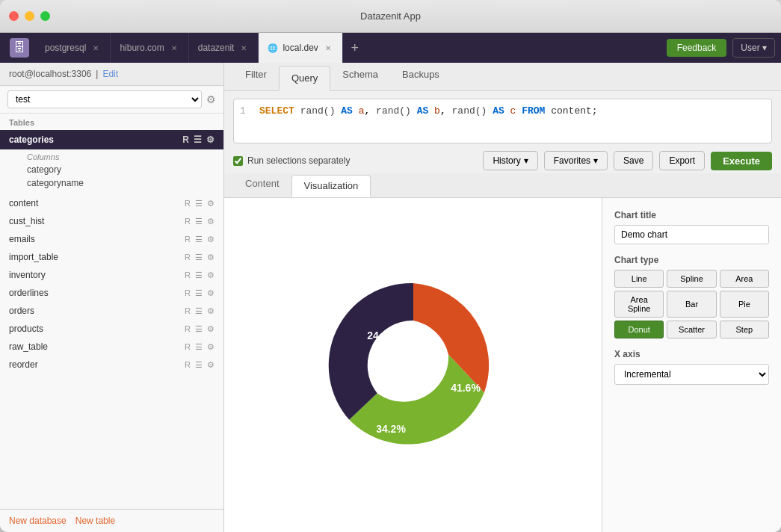 This screenshot has height=532, width=781. What do you see at coordinates (112, 140) in the screenshot?
I see `active-table-row: categories R ☰ ⚙` at bounding box center [112, 140].